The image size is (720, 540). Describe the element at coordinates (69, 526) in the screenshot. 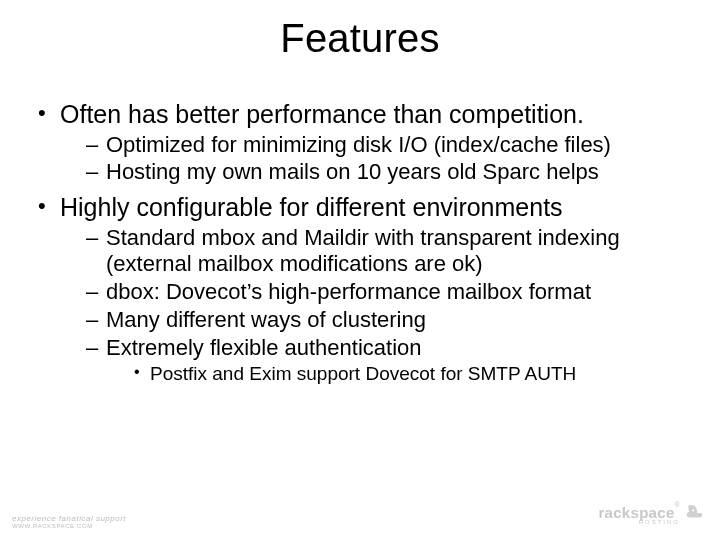

I see `tagline-url: WWW.RACKSPACE.COM` at that location.